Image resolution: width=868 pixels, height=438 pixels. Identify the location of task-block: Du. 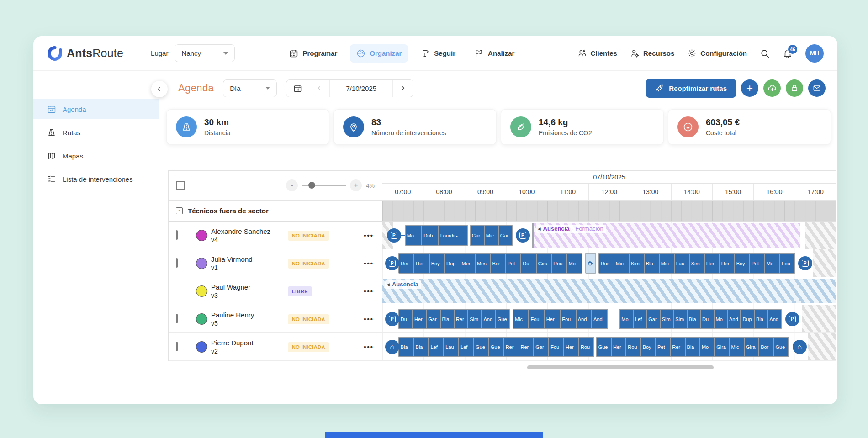
(528, 263).